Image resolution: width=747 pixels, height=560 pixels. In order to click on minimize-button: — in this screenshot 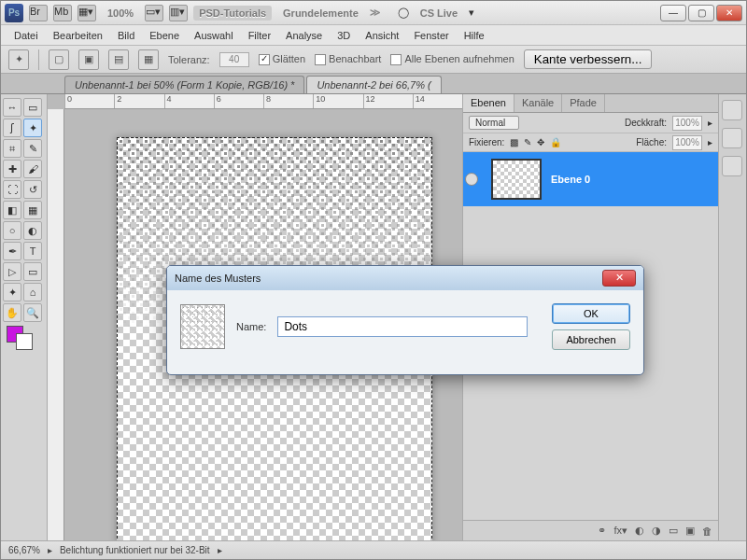, I will do `click(673, 13)`.